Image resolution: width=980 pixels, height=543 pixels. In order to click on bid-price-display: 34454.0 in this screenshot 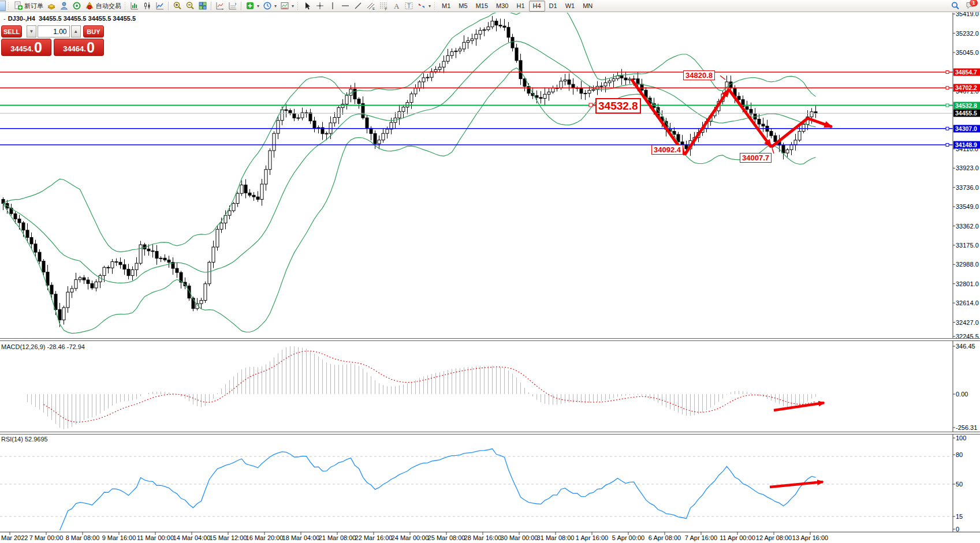, I will do `click(27, 47)`.